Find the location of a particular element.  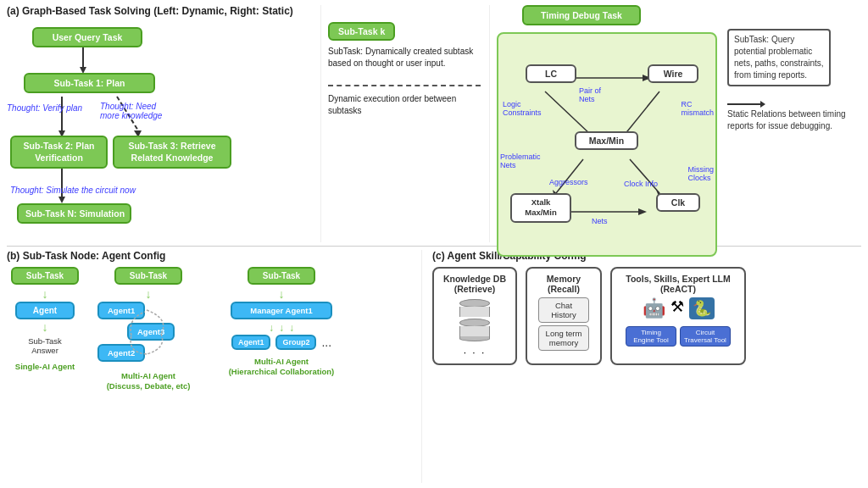

subtask1-box: Sub-Task 1: Plan is located at coordinates (90, 83).